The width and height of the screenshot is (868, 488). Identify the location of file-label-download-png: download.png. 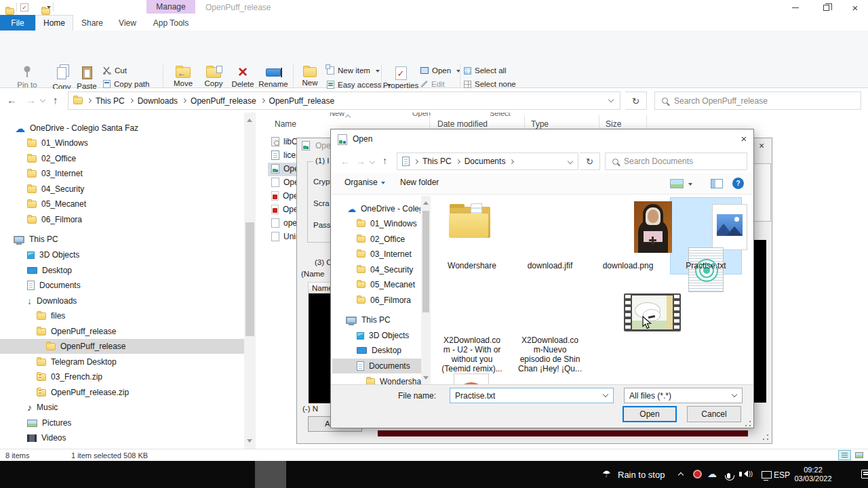
(628, 266).